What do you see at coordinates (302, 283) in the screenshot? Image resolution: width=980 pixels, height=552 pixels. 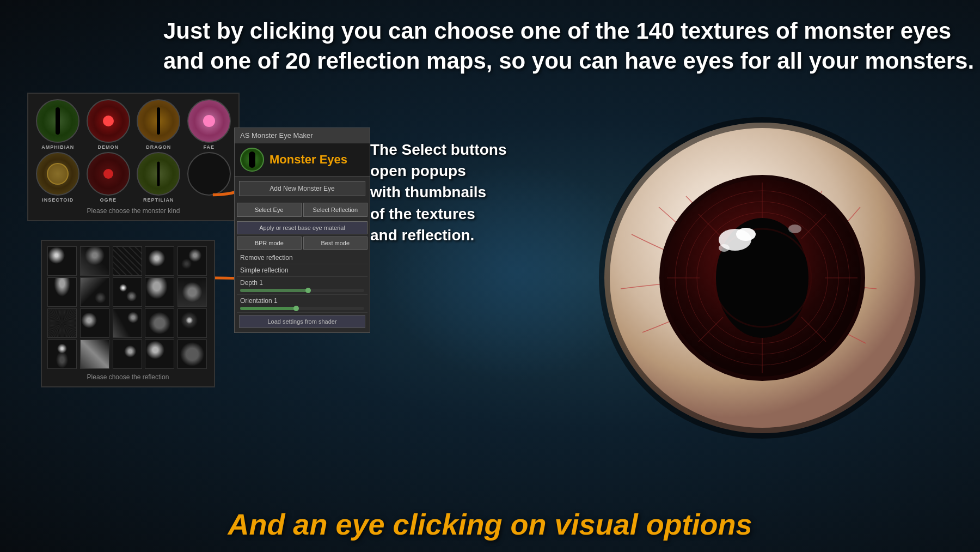 I see `depth-label: Depth 1` at bounding box center [302, 283].